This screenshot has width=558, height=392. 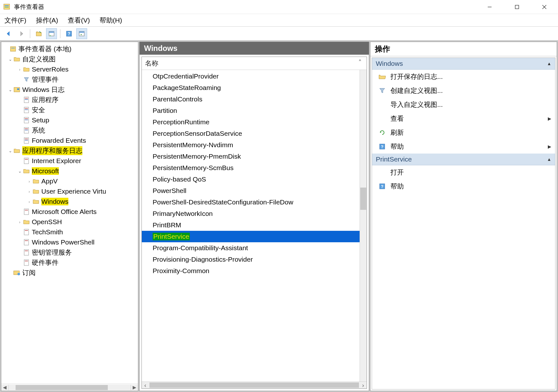 I want to click on list-item: PrintBRM, so click(x=251, y=225).